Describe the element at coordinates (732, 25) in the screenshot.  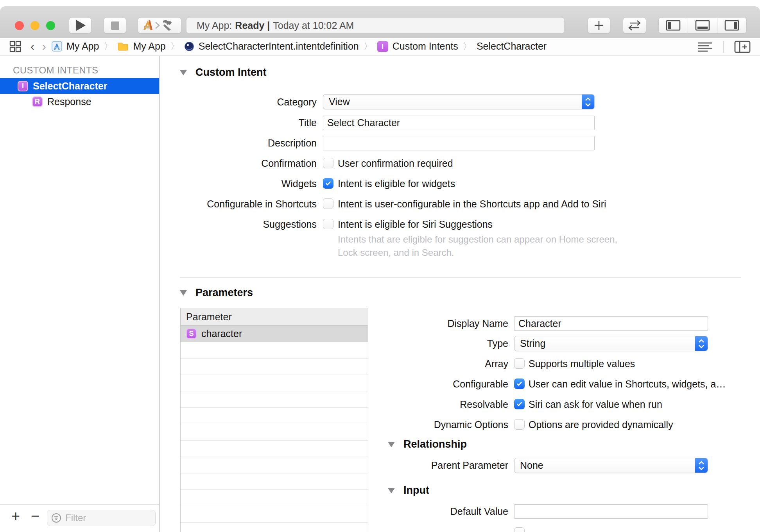
I see `toggle-inspector-button` at that location.